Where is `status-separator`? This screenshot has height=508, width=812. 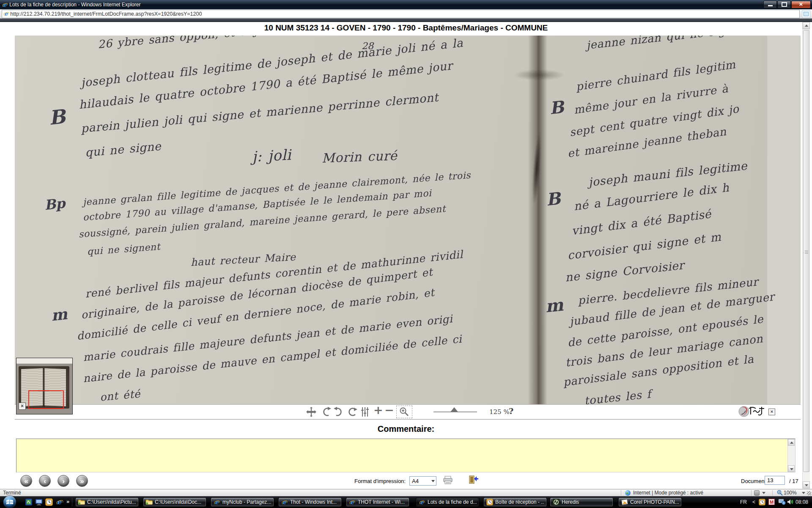
status-separator is located at coordinates (772, 493).